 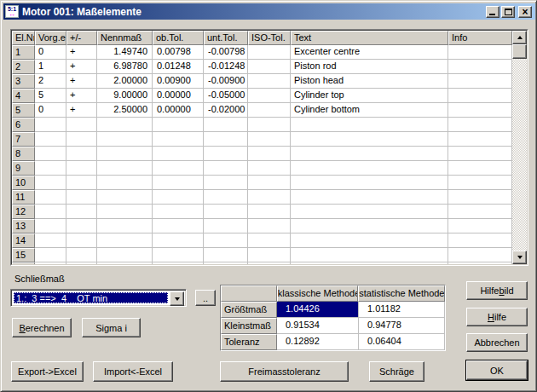 I want to click on close-button: ×, so click(x=525, y=12).